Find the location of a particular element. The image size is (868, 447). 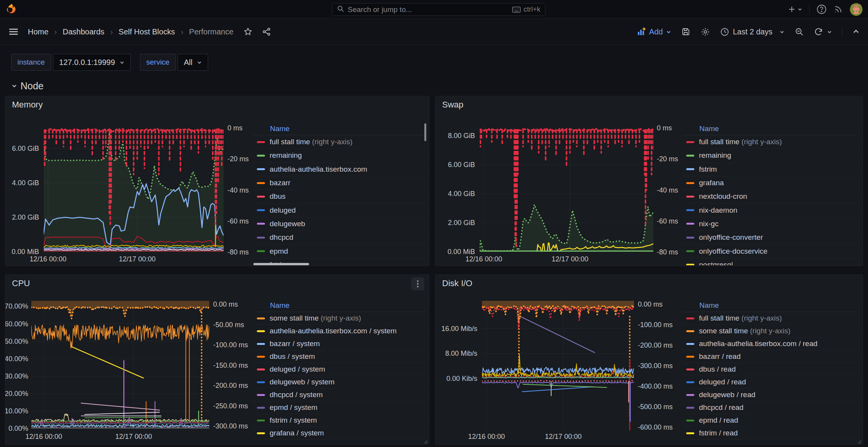

legend-item: bazarr / system is located at coordinates (340, 344).